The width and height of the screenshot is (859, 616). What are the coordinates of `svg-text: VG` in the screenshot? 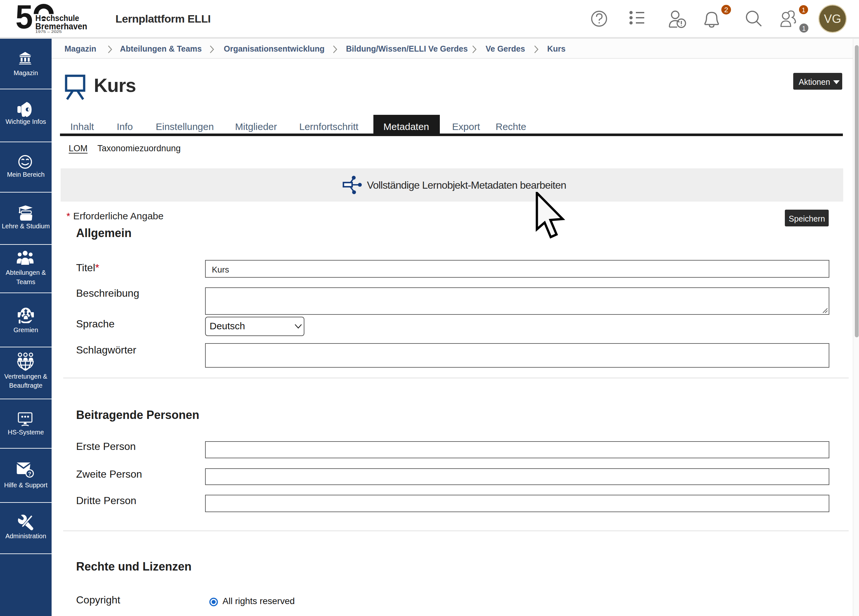 It's located at (832, 19).